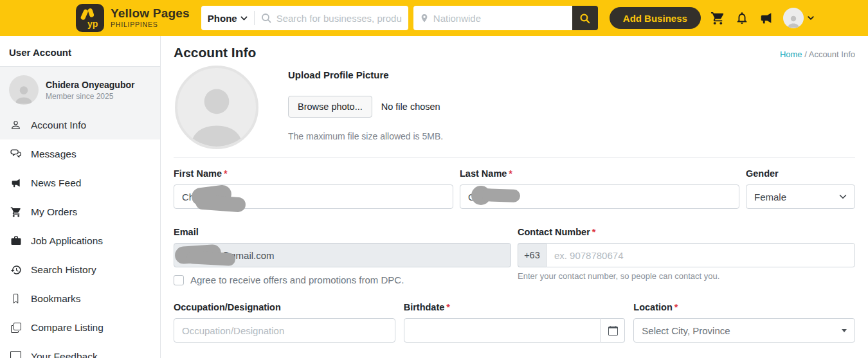  Describe the element at coordinates (424, 18) in the screenshot. I see `location-pin-icon` at that location.